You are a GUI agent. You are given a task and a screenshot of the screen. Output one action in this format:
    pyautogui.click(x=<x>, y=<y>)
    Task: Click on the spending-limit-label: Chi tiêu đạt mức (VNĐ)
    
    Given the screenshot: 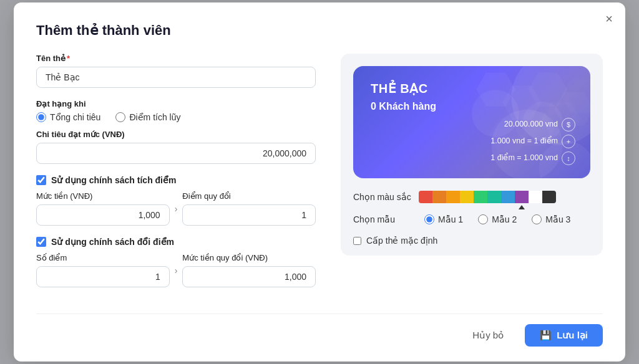 What is the action you would take?
    pyautogui.click(x=176, y=135)
    